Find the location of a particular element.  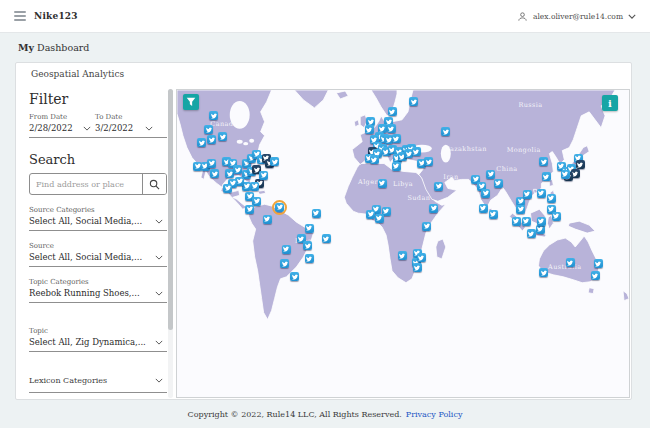

user-menu: alex.oliver@rule14.com is located at coordinates (576, 16).